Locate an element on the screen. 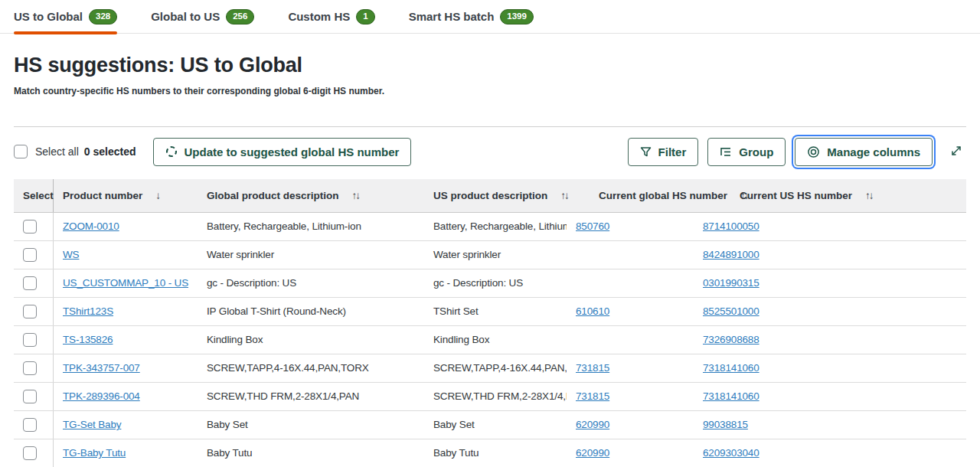 Image resolution: width=980 pixels, height=467 pixels. current-us-hs-cell: 8424891000 is located at coordinates (830, 255).